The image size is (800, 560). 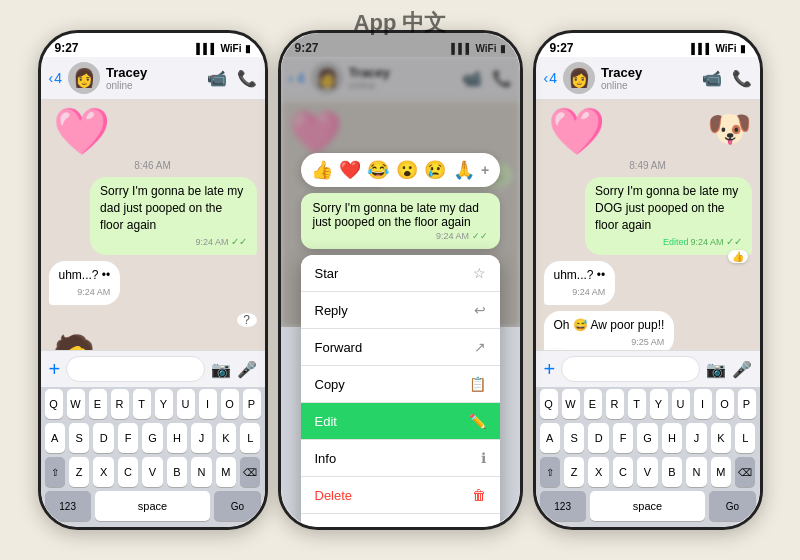 I want to click on key-3-b: B, so click(x=672, y=472).